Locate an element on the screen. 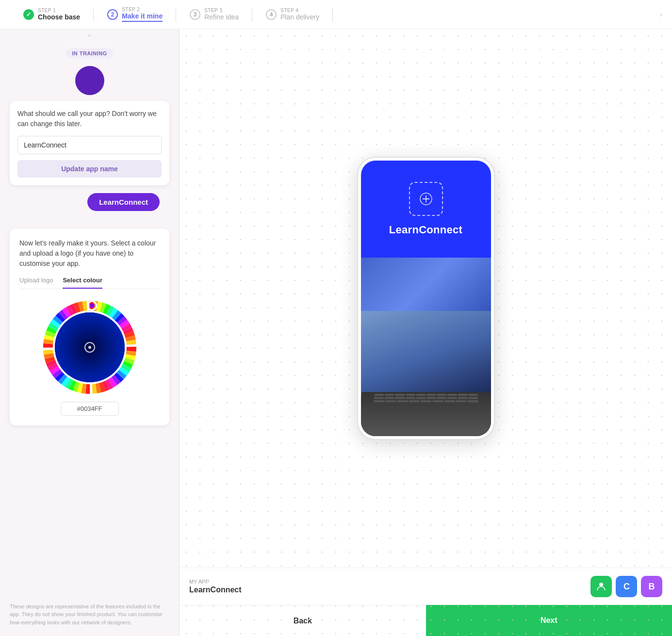  step-4-label: STEP 4 Plan delivery is located at coordinates (300, 15).